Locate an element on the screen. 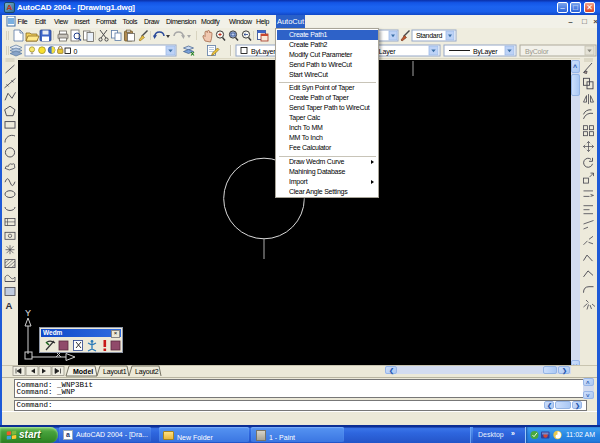 The height and width of the screenshot is (443, 600). svg-text: Standard is located at coordinates (429, 36).